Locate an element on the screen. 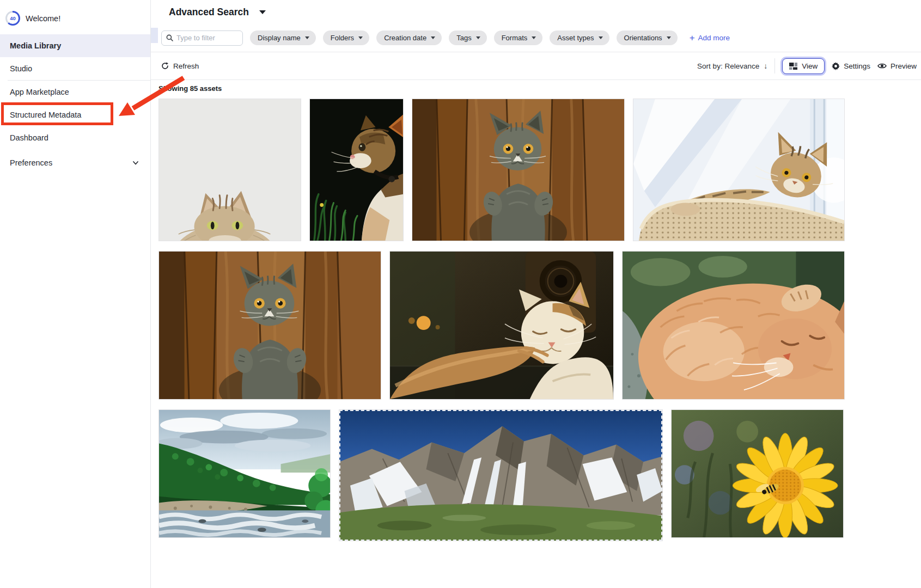 The image size is (921, 588). refresh-icon is located at coordinates (165, 66).